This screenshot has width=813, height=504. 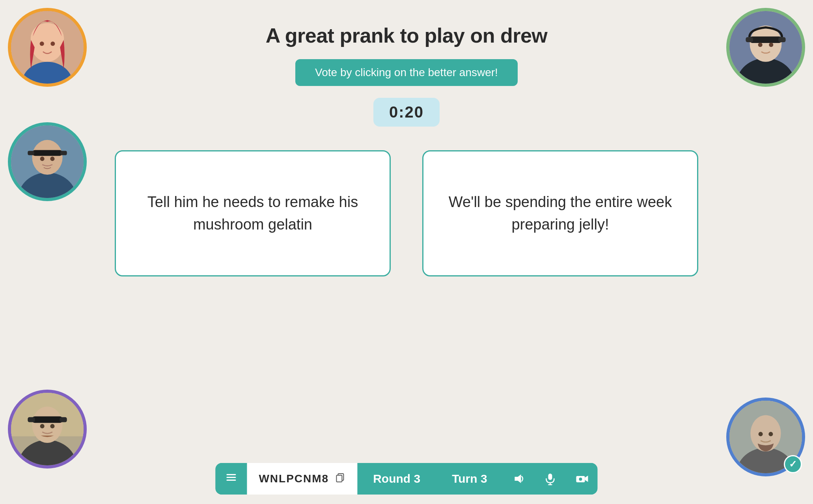 I want to click on avatar-wrapper-top-left, so click(x=47, y=47).